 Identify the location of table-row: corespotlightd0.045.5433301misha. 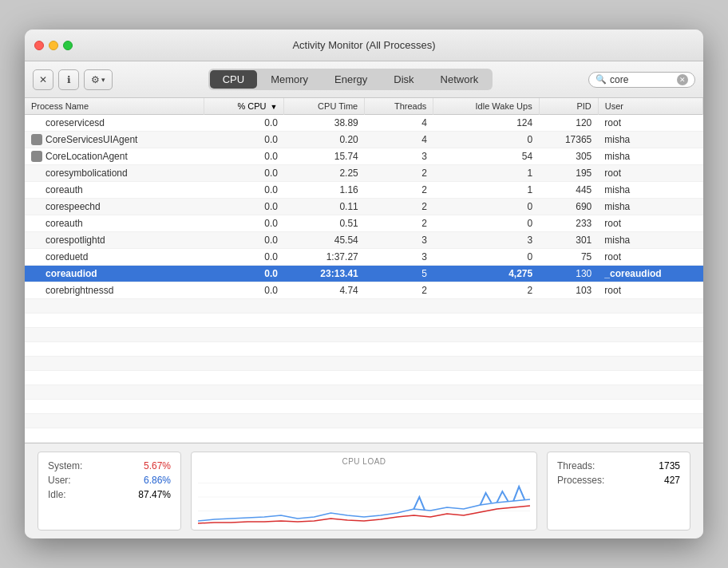
(364, 241).